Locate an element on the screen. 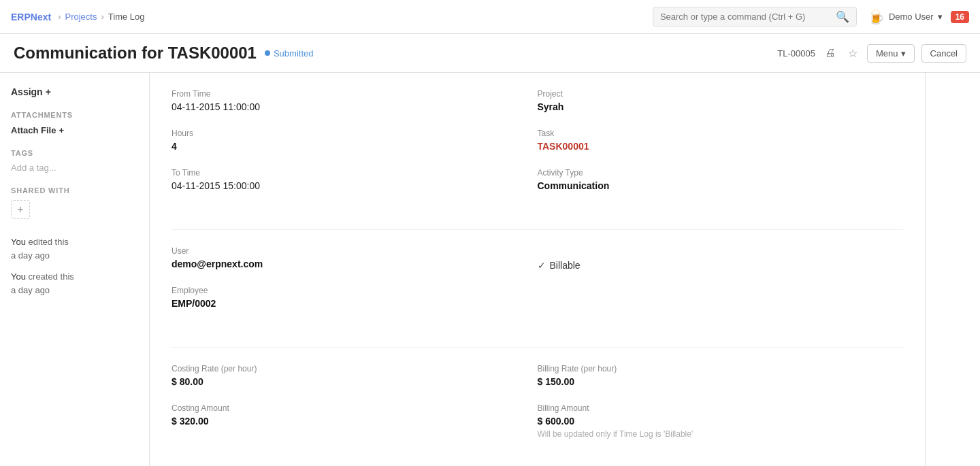 This screenshot has width=980, height=466. tags-section: TAGS Add a tag... is located at coordinates (75, 161).